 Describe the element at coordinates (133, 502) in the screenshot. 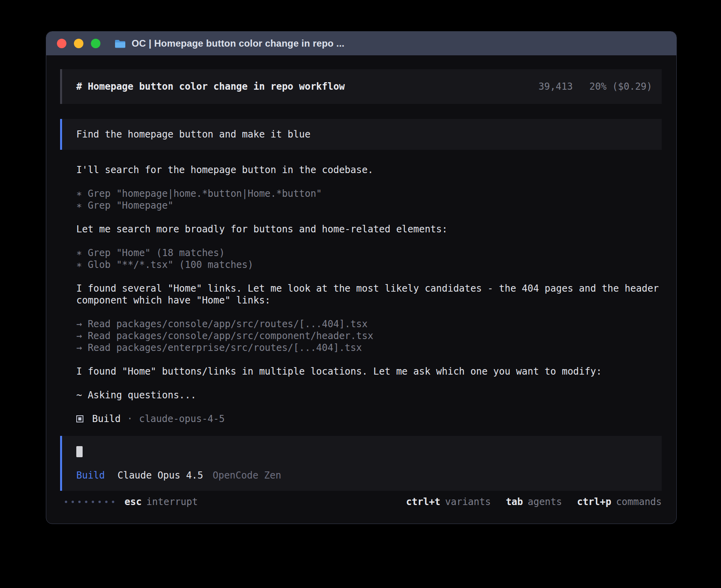

I see `esc-key: esc` at that location.